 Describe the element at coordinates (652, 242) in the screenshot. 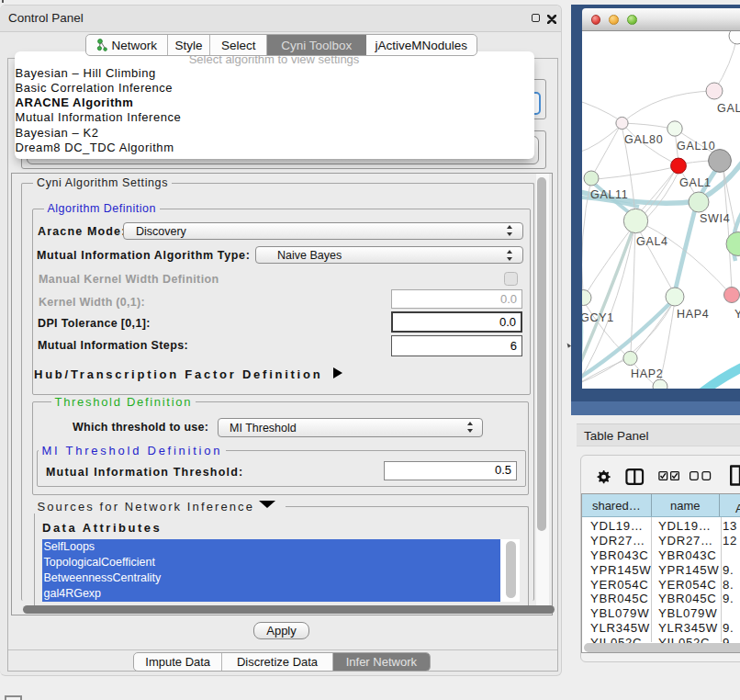

I see `svg-text: GAL4` at that location.